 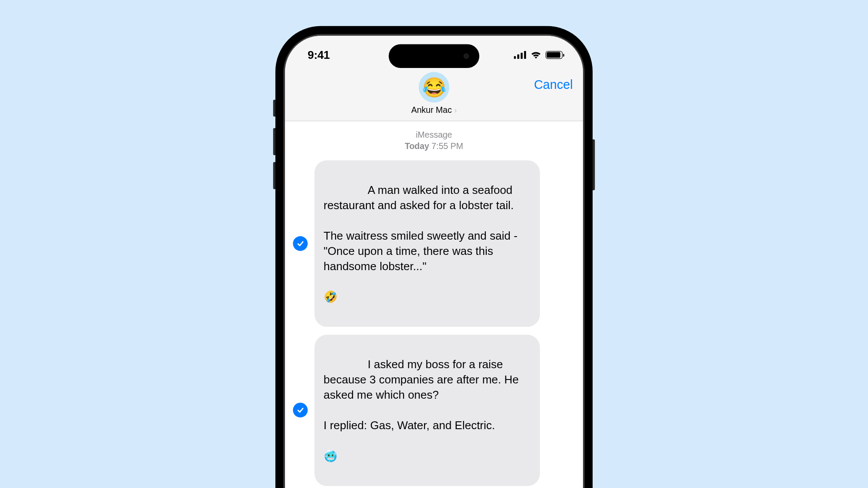 What do you see at coordinates (434, 95) in the screenshot?
I see `conversation-header: 😂 Ankur Mac › Cancel` at bounding box center [434, 95].